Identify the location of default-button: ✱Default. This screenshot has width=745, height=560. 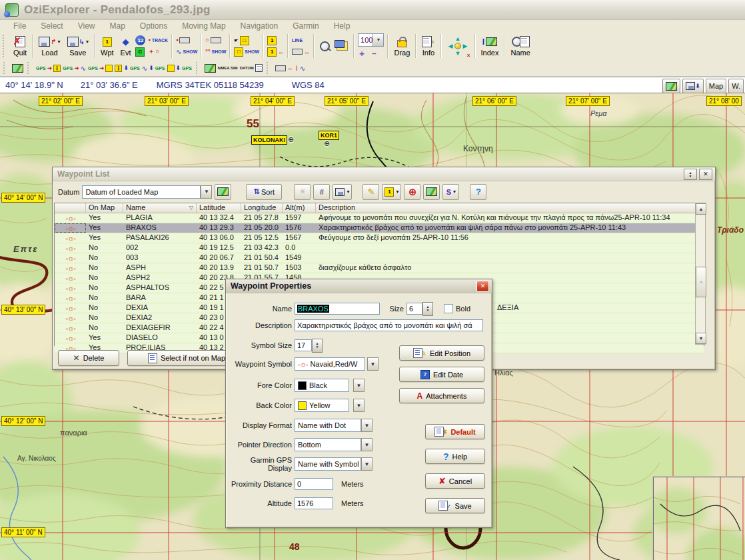
(455, 432).